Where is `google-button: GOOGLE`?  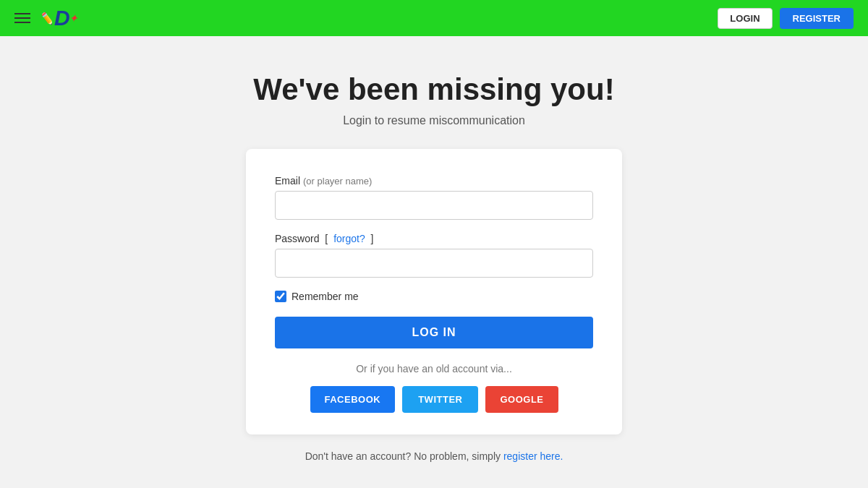
google-button: GOOGLE is located at coordinates (522, 399).